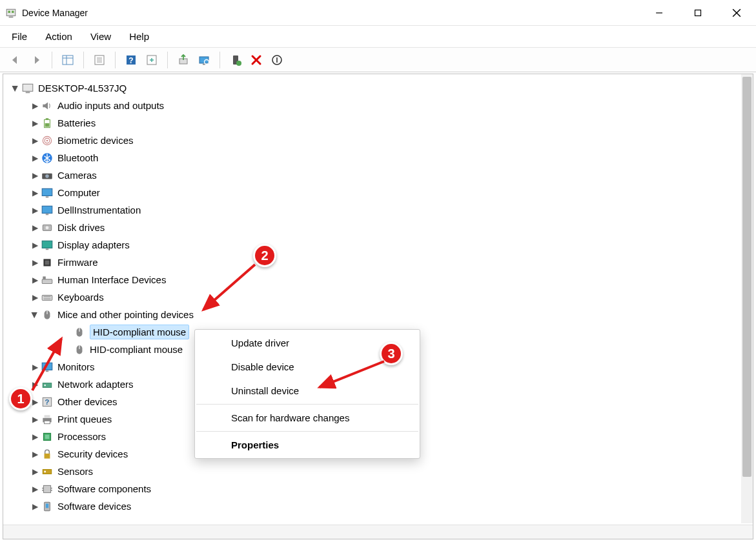 This screenshot has width=756, height=542. What do you see at coordinates (265, 256) in the screenshot?
I see `annotation-marker-2: 2` at bounding box center [265, 256].